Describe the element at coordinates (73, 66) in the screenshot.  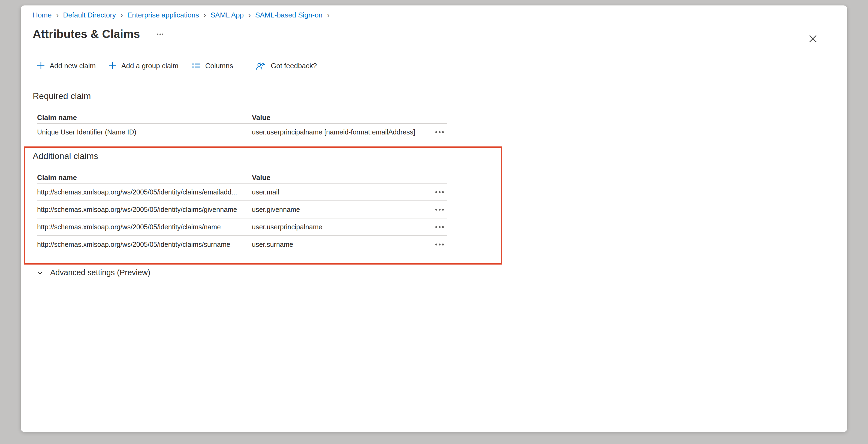
I see `add-new-claim-label: Add new claim` at that location.